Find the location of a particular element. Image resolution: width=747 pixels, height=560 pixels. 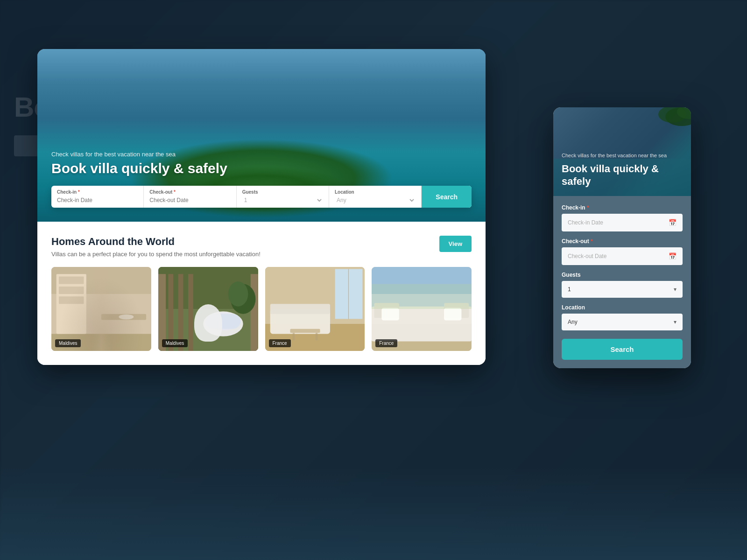

property-card-2: Maldives is located at coordinates (208, 309).